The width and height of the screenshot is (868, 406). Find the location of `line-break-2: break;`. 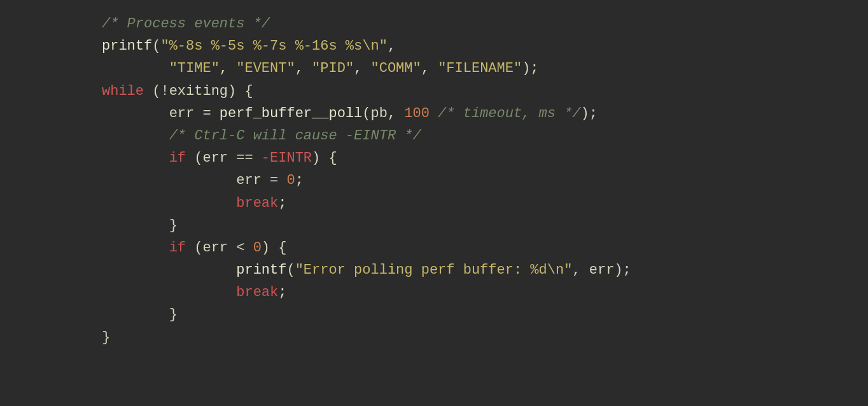

line-break-2: break; is located at coordinates (485, 293).